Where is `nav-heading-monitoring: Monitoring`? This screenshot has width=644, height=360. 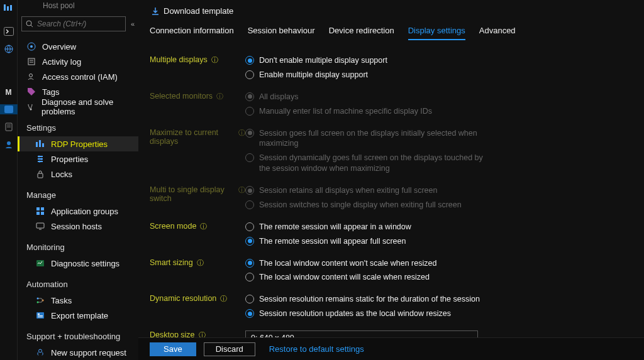
nav-heading-monitoring: Monitoring is located at coordinates (78, 245).